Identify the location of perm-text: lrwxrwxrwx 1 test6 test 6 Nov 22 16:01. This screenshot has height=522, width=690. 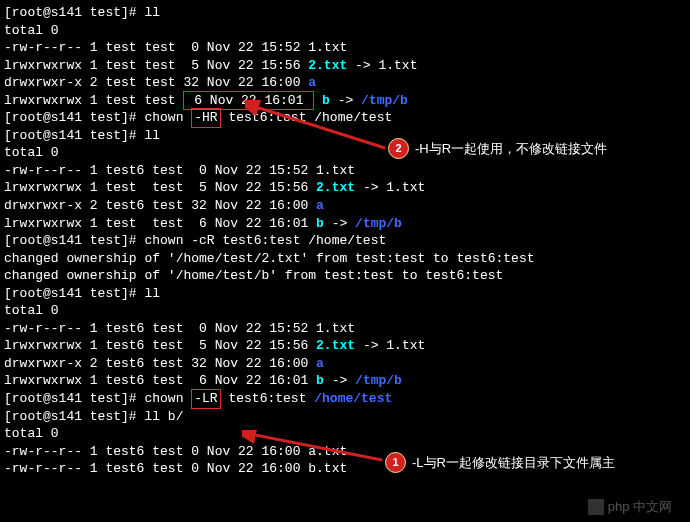
(160, 380).